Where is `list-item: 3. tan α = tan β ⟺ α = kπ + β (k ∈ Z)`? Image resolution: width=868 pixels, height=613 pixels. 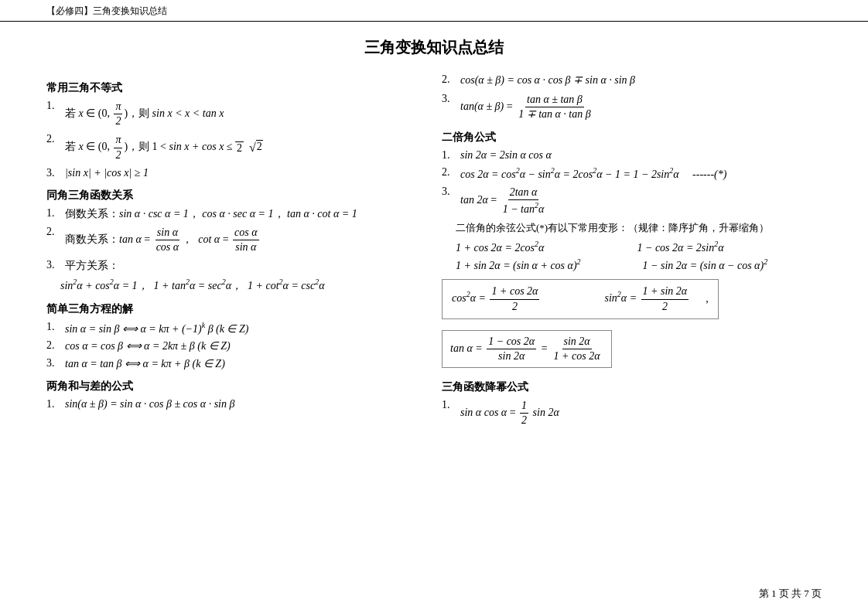 list-item: 3. tan α = tan β ⟺ α = kπ + β (k ∈ Z) is located at coordinates (229, 363).